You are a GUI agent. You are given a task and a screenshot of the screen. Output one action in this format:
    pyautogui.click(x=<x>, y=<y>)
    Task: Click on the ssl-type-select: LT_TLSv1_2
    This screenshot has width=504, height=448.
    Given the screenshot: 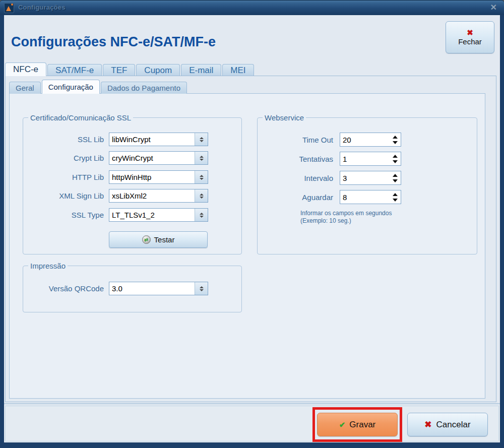 What is the action you would take?
    pyautogui.click(x=158, y=215)
    